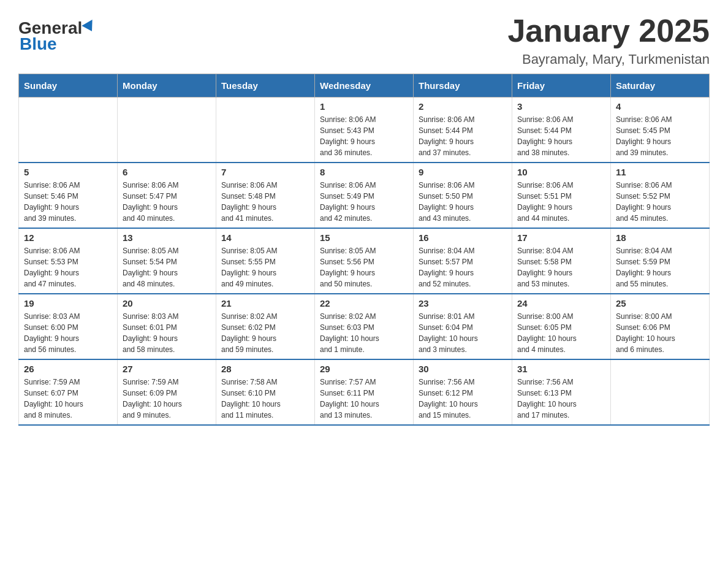 This screenshot has width=728, height=563. Describe the element at coordinates (364, 172) in the screenshot. I see `day-number: 8` at that location.